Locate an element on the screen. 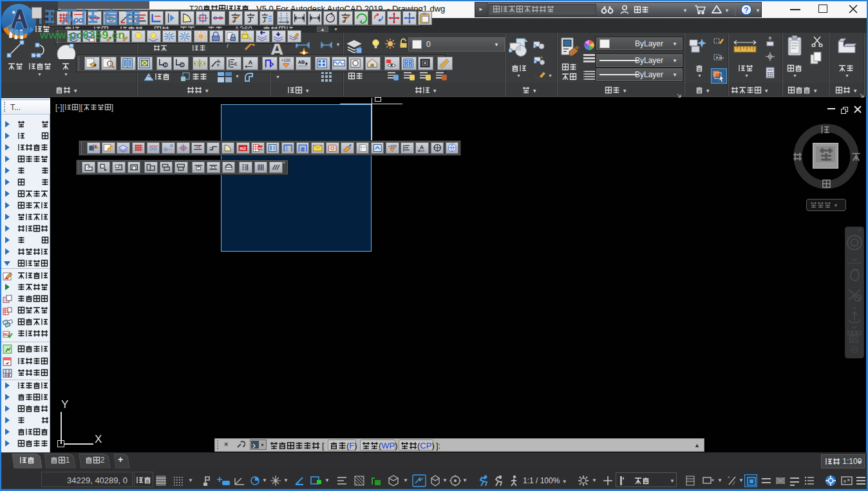 Image resolution: width=868 pixels, height=491 pixels. svg-text: AB is located at coordinates (301, 62).